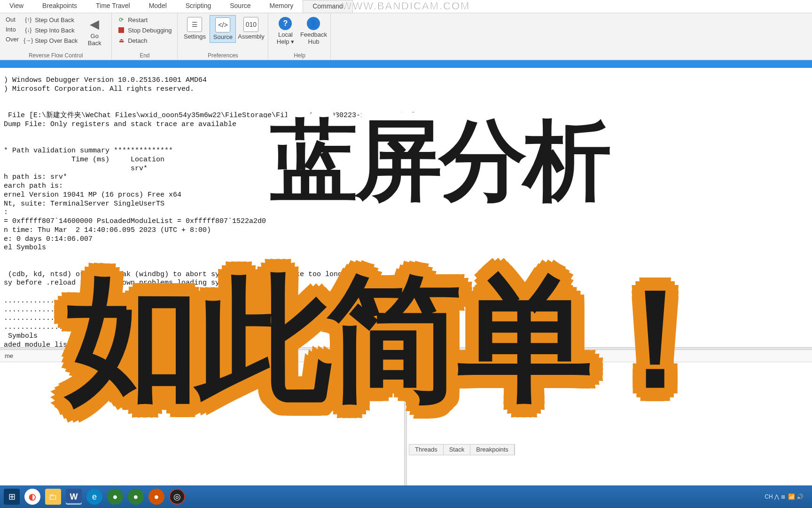 The height and width of the screenshot is (508, 812). Describe the element at coordinates (60, 7) in the screenshot. I see `tab-breakpoints: Breakpoints` at that location.